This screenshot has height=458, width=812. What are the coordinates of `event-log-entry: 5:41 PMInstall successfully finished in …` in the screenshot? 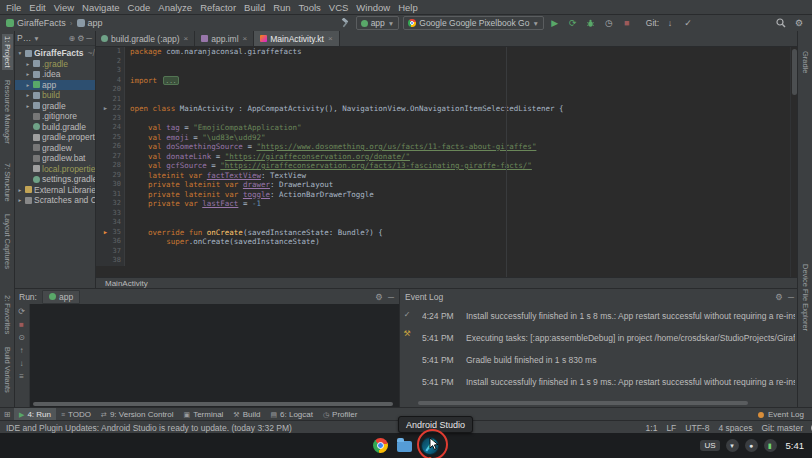 It's located at (608, 382).